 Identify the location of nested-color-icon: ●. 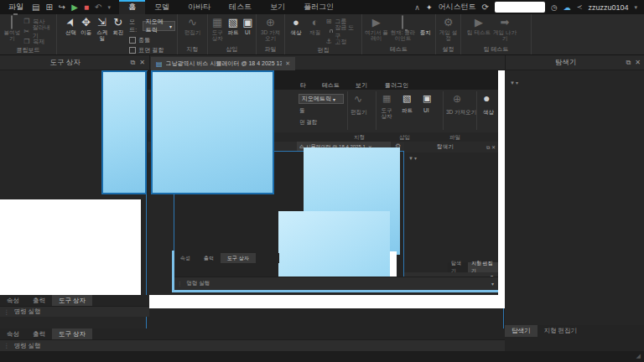
(486, 98).